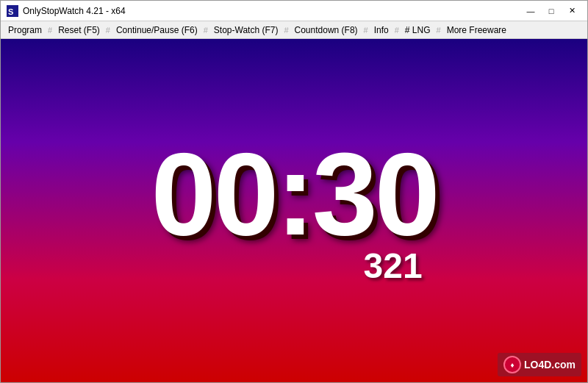 The image size is (588, 383). Describe the element at coordinates (74, 11) in the screenshot. I see `window-title: OnlyStopWatch 4.21 - x64` at that location.